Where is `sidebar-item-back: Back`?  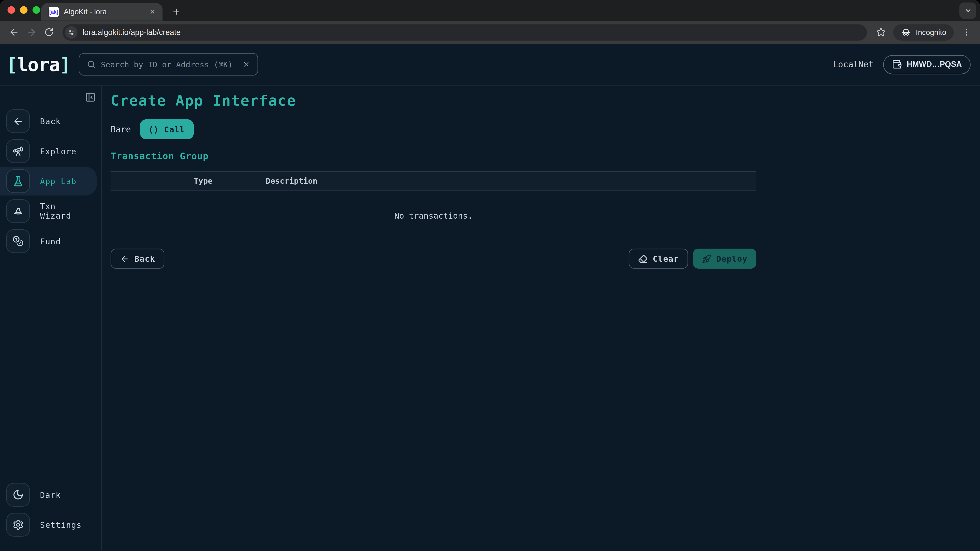
sidebar-item-back: Back is located at coordinates (49, 121).